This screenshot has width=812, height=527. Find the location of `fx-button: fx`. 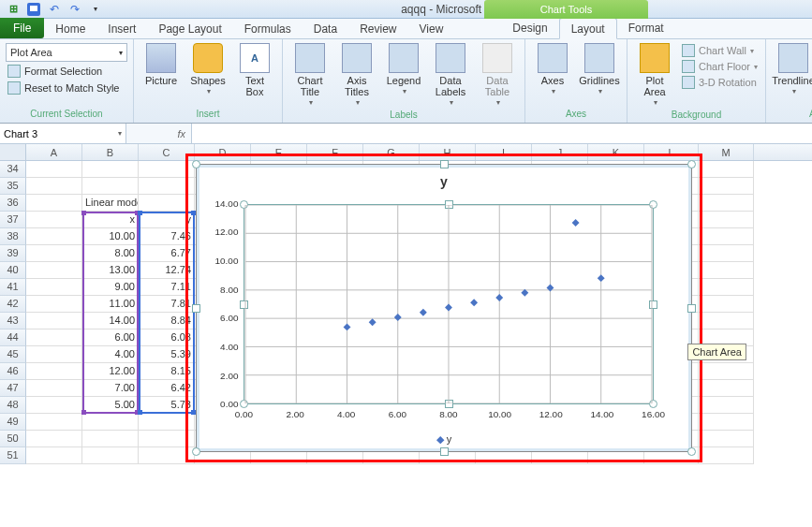

fx-button: fx is located at coordinates (159, 133).